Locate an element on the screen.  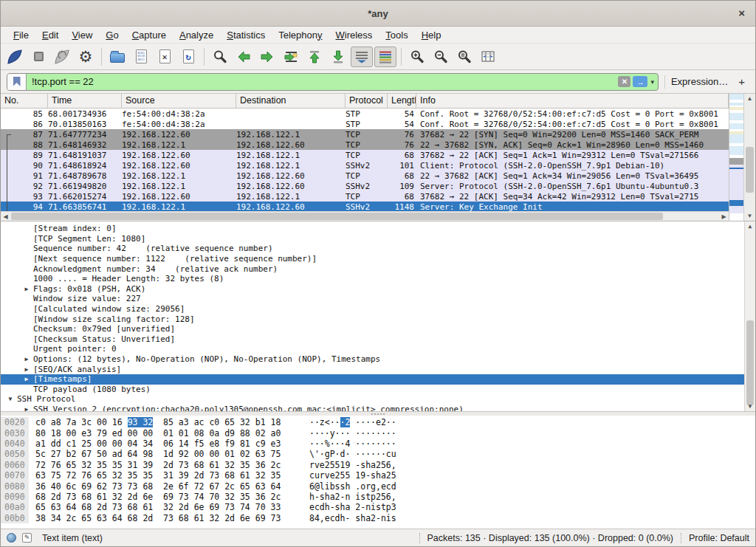
column-header-length: Length is located at coordinates (402, 100).